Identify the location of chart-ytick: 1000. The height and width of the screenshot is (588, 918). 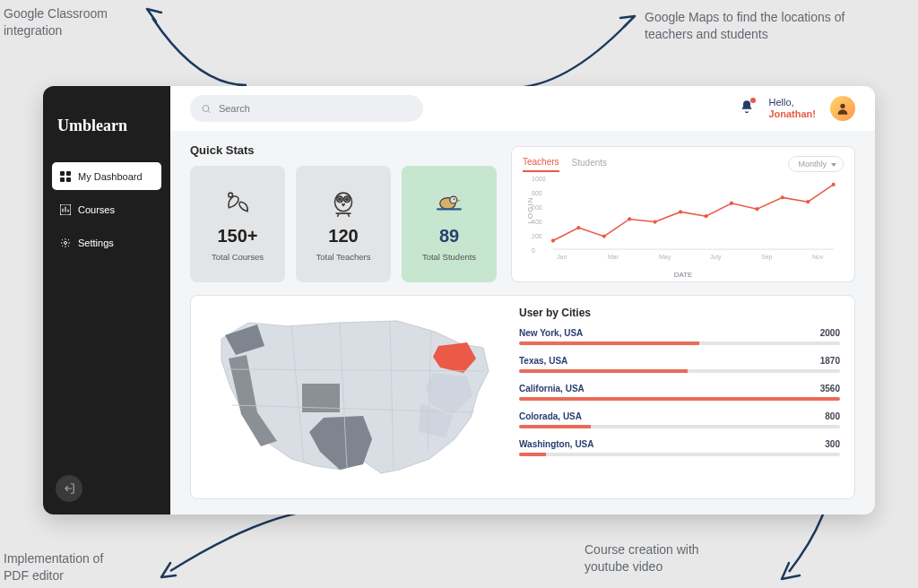
(539, 179).